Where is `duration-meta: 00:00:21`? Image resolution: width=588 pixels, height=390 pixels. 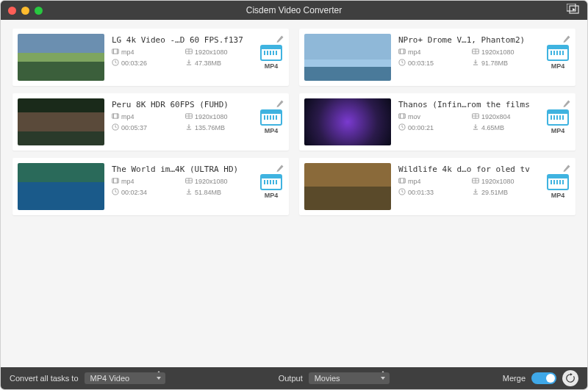
duration-meta: 00:00:21 is located at coordinates (432, 128).